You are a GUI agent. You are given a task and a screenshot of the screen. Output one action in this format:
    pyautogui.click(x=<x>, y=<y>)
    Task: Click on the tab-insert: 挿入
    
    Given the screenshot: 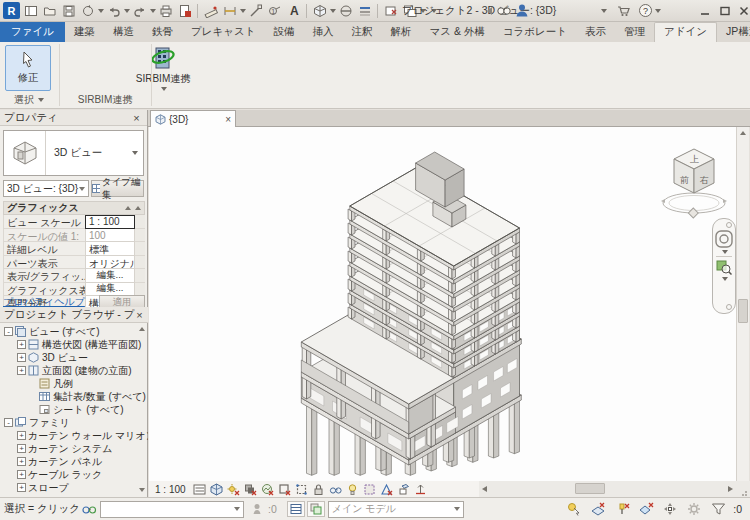 What is the action you would take?
    pyautogui.click(x=322, y=32)
    